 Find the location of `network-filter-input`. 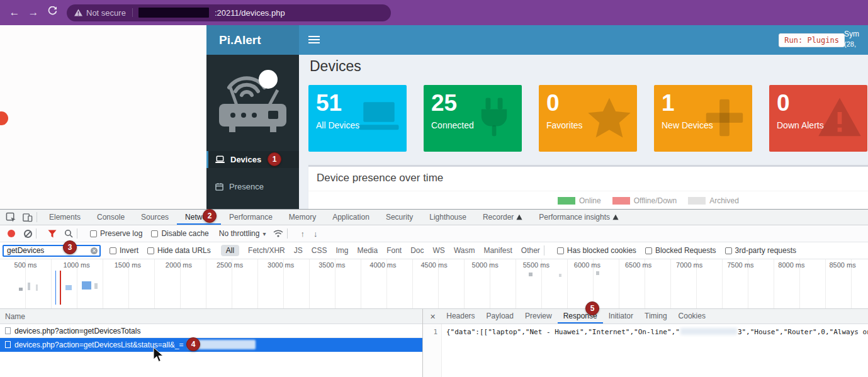

network-filter-input is located at coordinates (52, 250).